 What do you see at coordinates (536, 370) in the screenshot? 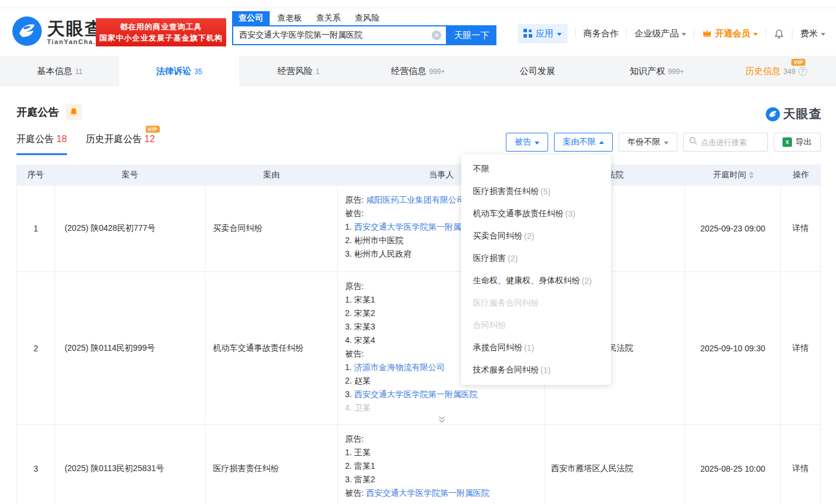
I see `dropdown-item: 技术服务合同纠纷 (1)` at bounding box center [536, 370].